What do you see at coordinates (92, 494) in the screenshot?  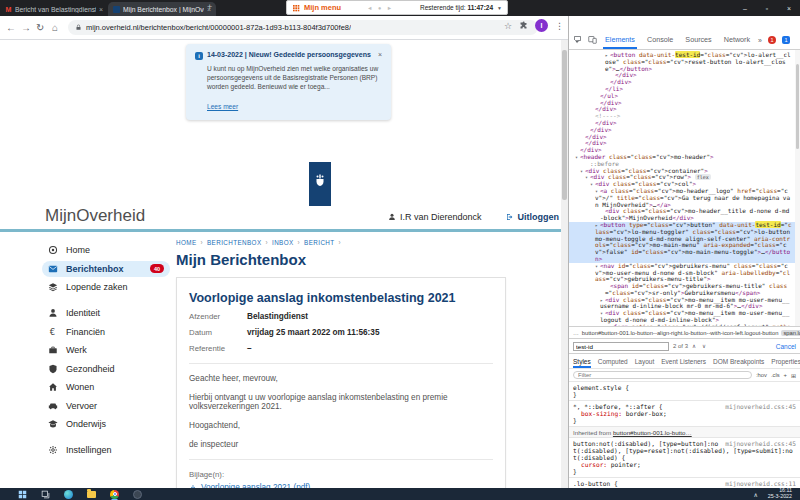 I see `file-explorer-icon` at bounding box center [92, 494].